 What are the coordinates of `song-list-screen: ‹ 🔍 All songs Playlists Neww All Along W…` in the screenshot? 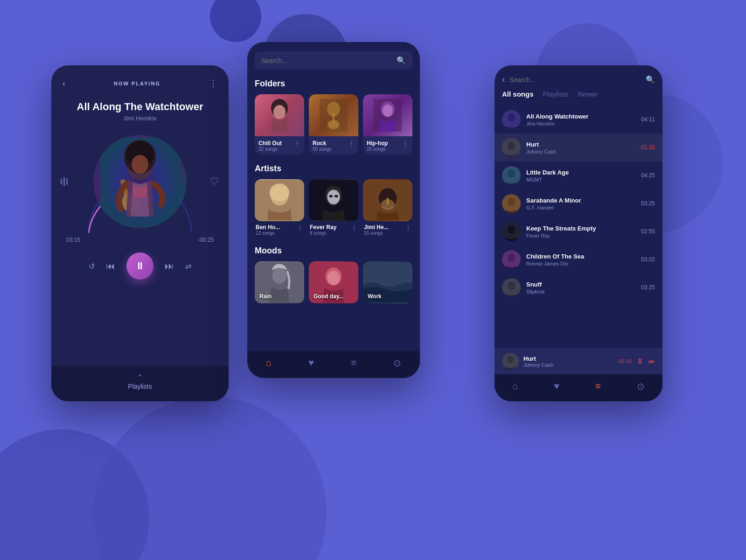 It's located at (579, 233).